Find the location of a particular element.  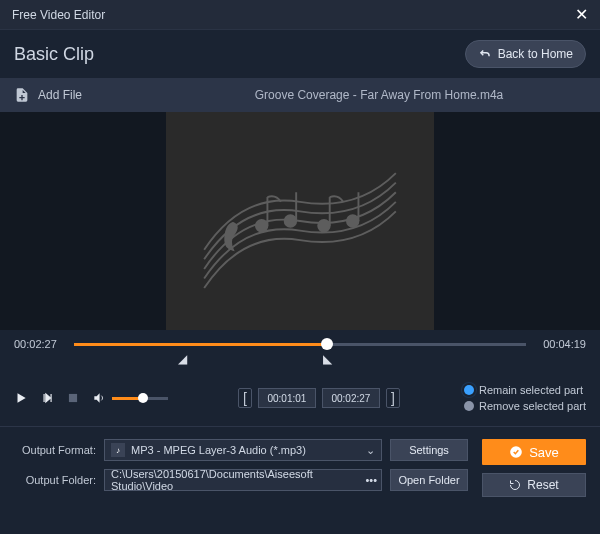

music-notes-icon is located at coordinates (300, 221).